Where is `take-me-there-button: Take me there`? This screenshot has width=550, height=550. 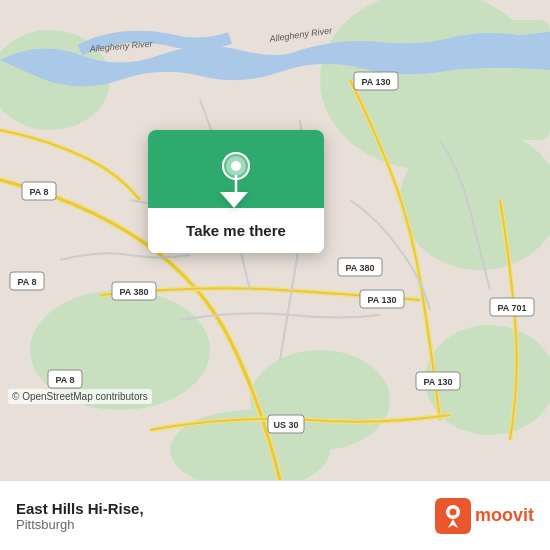
take-me-there-button: Take me there is located at coordinates (236, 230).